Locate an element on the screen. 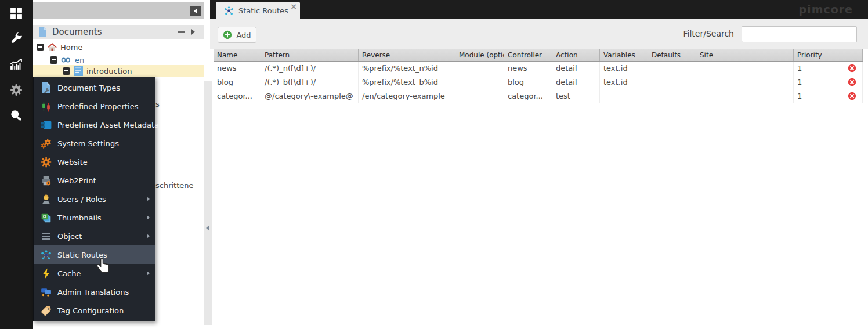 The width and height of the screenshot is (868, 329). cell-reverse: %prefix/%text_n%id is located at coordinates (407, 68).